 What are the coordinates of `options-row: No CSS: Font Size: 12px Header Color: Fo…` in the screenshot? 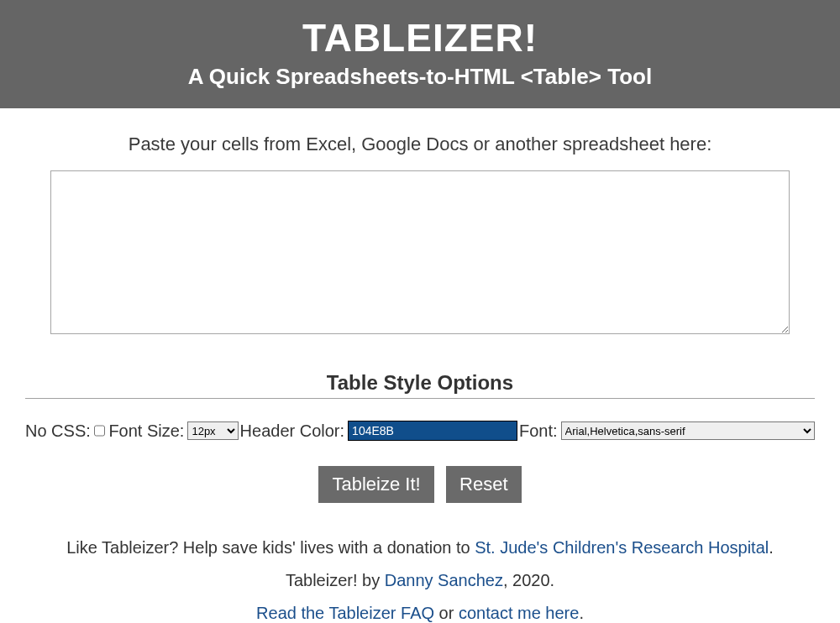 It's located at (420, 431).